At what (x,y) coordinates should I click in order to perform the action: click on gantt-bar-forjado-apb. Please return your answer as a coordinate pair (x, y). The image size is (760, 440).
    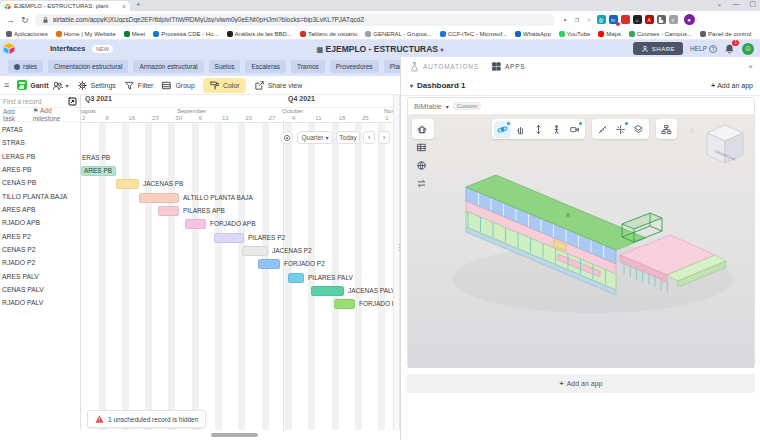
    Looking at the image, I should click on (196, 224).